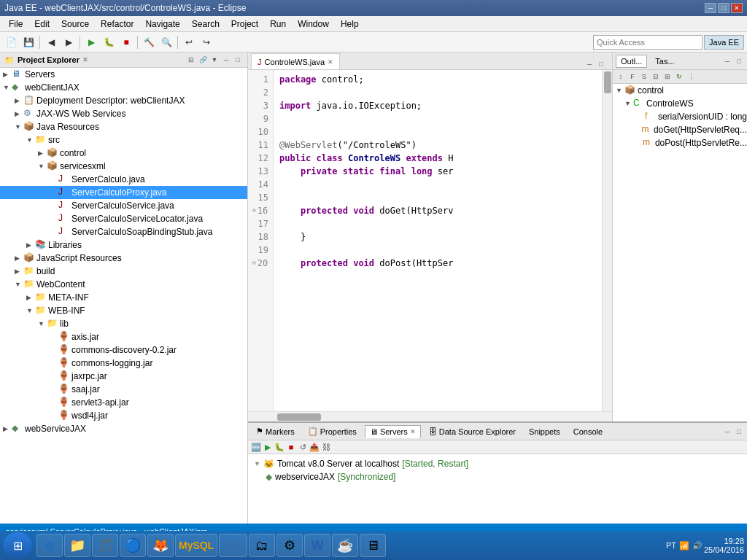 Image resolution: width=747 pixels, height=560 pixels. I want to click on tree-item-servercalculoservice: J ServerCalculoService.java, so click(124, 206).